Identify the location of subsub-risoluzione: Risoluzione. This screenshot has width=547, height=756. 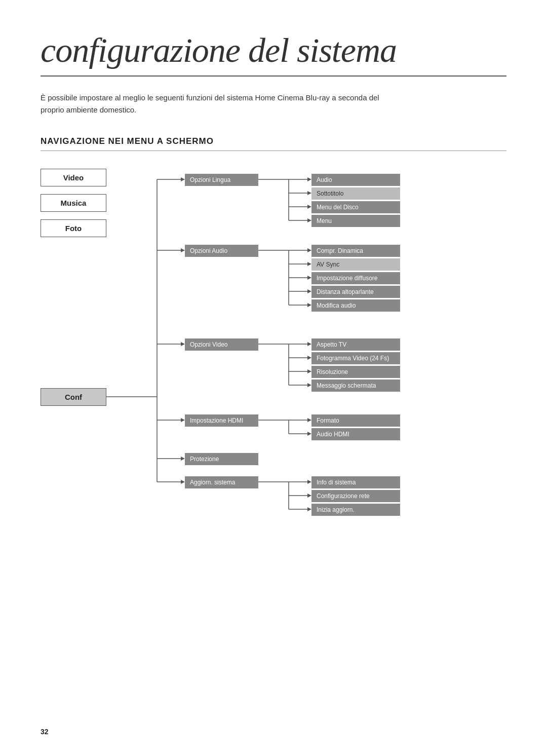
(356, 372).